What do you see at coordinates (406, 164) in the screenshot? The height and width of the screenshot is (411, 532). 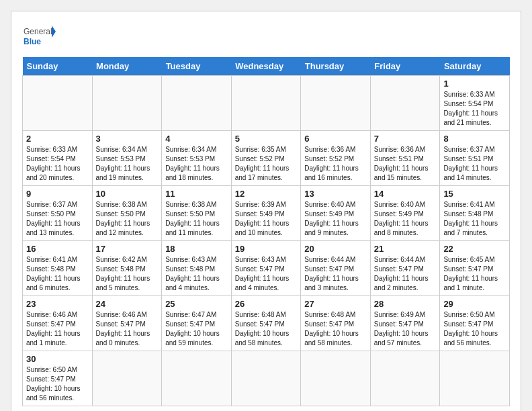 I see `day-info: Sunrise: 6:36 AM Sunset: 5:51 PM Dayligh…` at bounding box center [406, 164].